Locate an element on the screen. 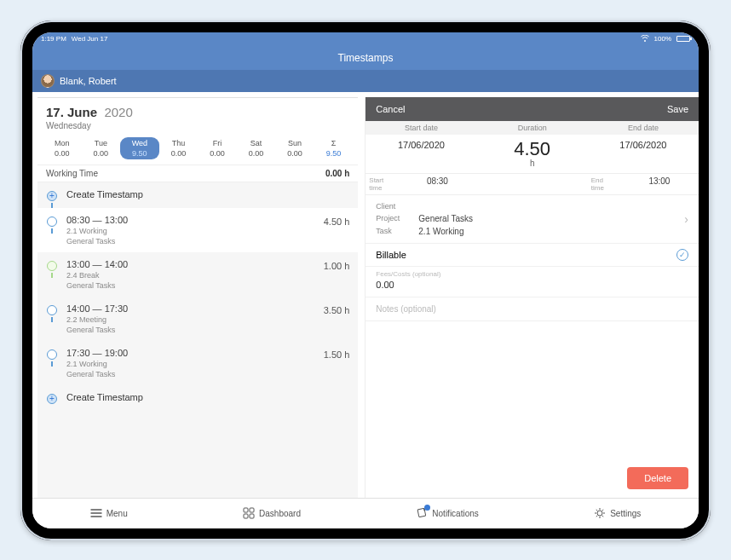 The image size is (731, 560). gear-icon is located at coordinates (600, 513).